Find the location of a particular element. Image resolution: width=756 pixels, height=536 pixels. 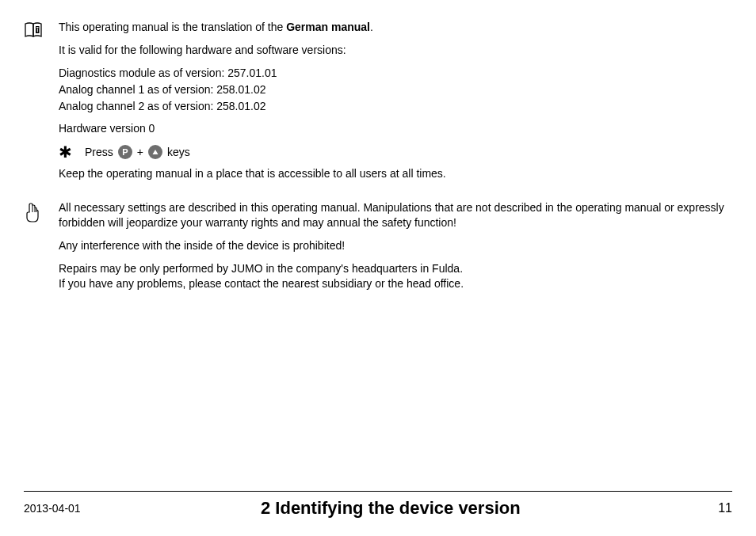

interference-warning: Any interference with the inside of the … is located at coordinates (395, 245).